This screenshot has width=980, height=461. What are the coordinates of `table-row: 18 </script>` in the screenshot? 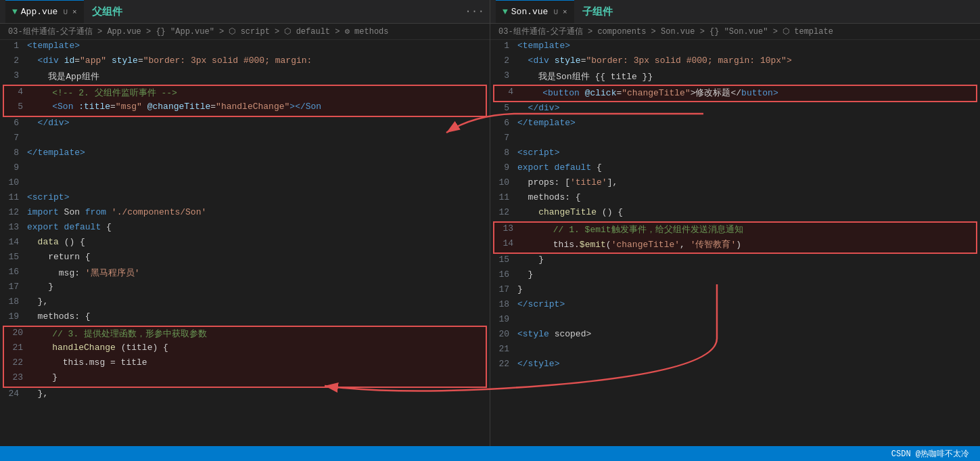 It's located at (735, 306).